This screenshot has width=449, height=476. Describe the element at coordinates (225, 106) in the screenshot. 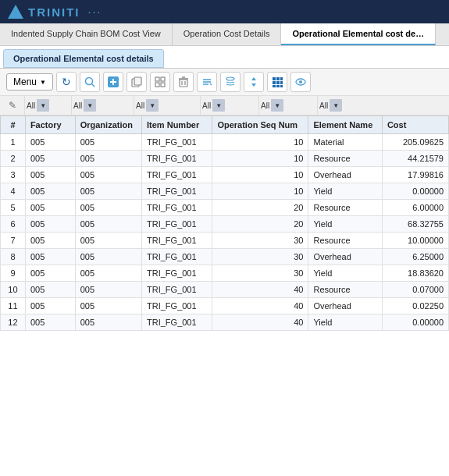

I see `filter-row: ✎ All ▼ All ▼ All ▼ All ▼ All ▼ All ▼` at that location.